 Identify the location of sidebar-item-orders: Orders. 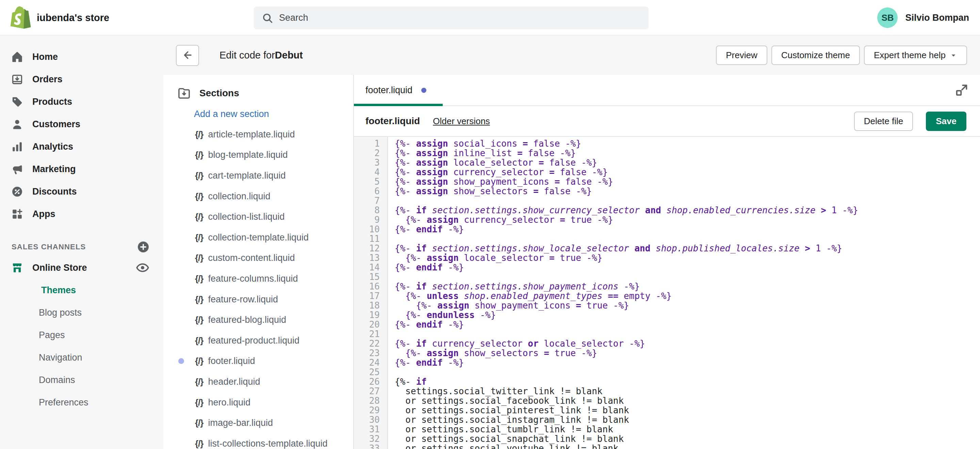
(81, 79).